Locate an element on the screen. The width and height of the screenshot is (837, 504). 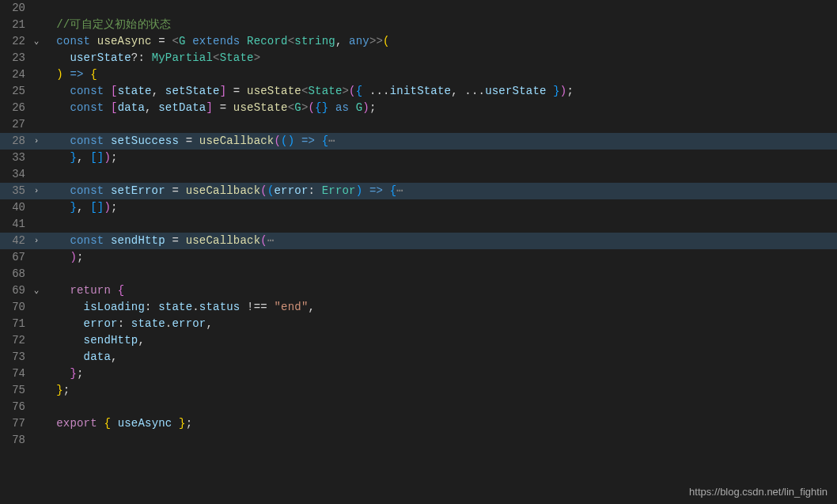
code-line: 41 is located at coordinates (418, 225).